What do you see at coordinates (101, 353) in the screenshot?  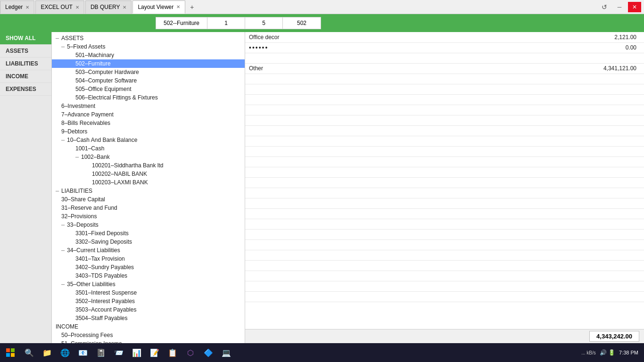 I see `taskbar-onenote: 📓` at bounding box center [101, 353].